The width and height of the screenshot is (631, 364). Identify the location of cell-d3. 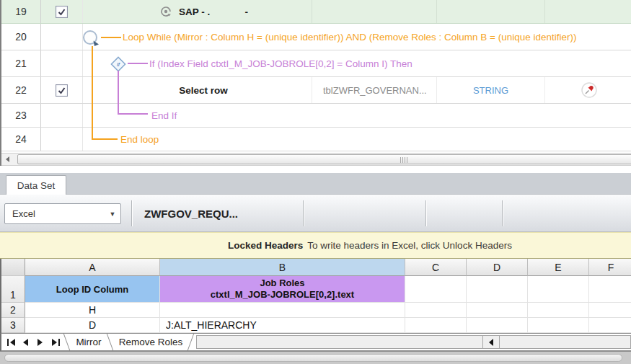
(498, 326).